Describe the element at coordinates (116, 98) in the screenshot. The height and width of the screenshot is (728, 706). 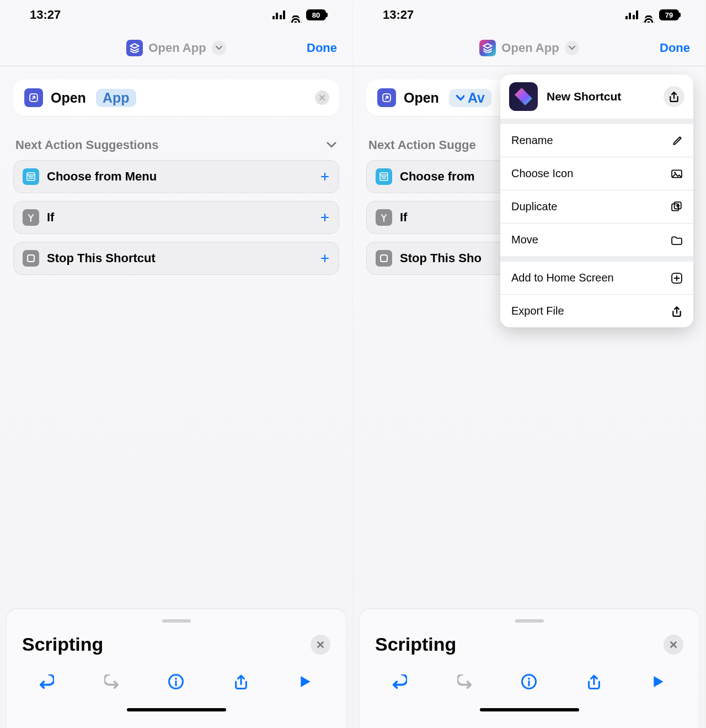
I see `action-param-pill: App` at that location.